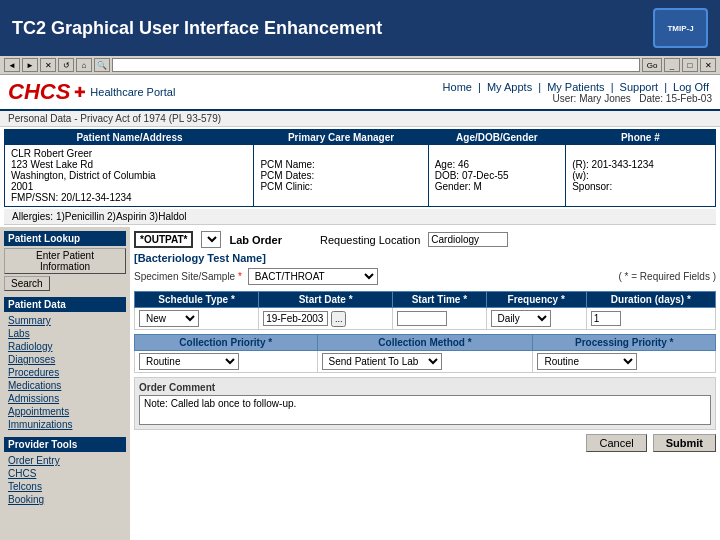 This screenshot has width=720, height=540. Describe the element at coordinates (65, 360) in the screenshot. I see `sidebar-item-diagnoses: Diagnoses` at that location.